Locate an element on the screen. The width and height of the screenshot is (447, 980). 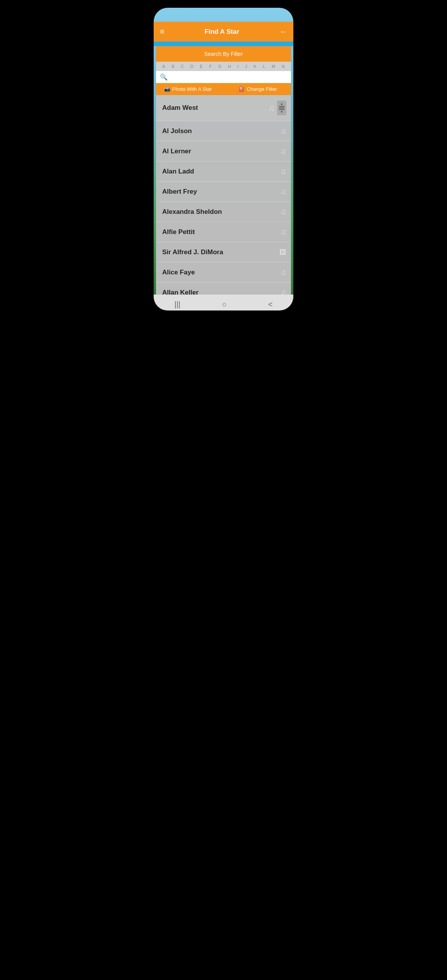
list-item: Alexandra Sheldon is located at coordinates (224, 212).